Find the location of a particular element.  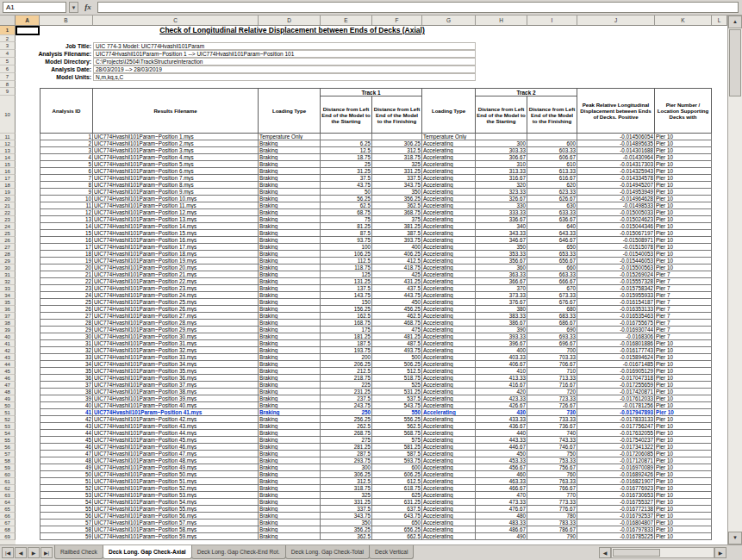

cell-peak-displacement: -0.016535463 is located at coordinates (616, 316).